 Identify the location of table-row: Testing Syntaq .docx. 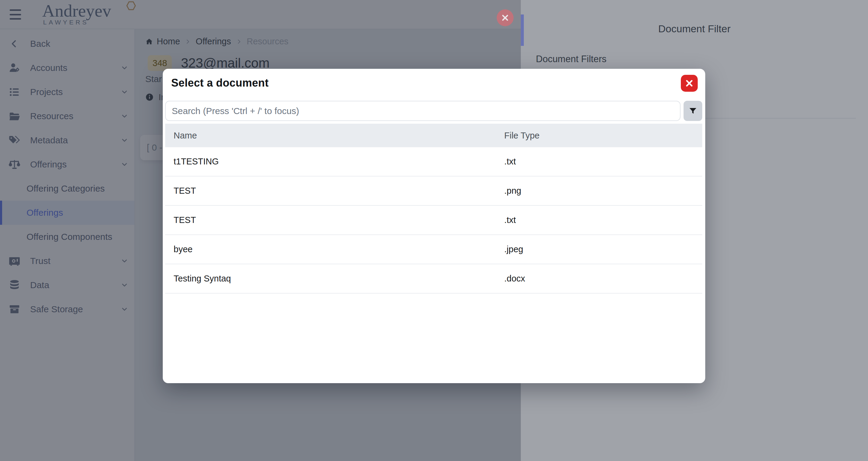
(434, 279).